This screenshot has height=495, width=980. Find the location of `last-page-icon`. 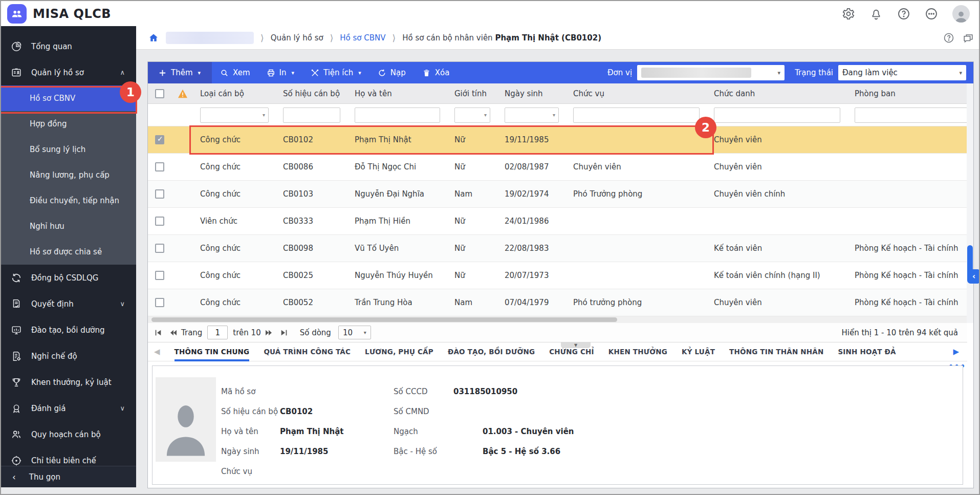

last-page-icon is located at coordinates (284, 333).